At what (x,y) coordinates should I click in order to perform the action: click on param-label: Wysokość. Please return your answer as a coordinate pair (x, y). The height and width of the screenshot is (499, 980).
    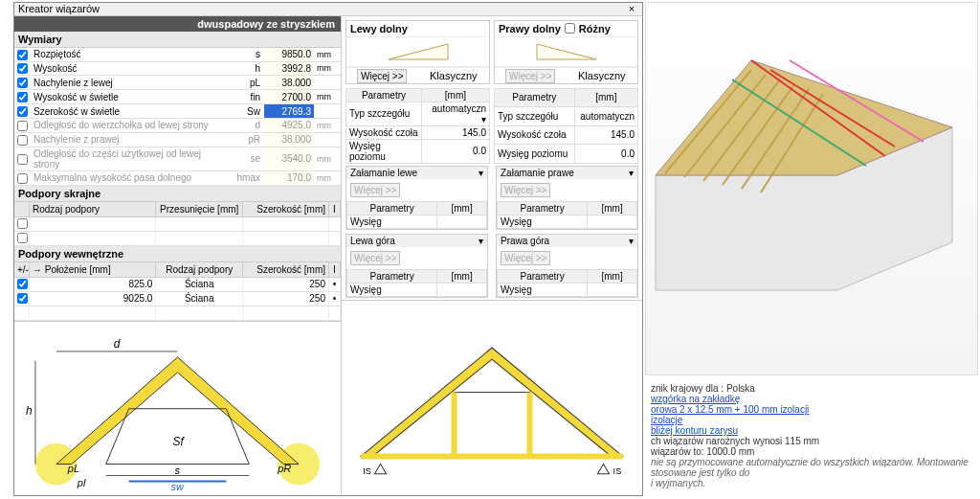
    Looking at the image, I should click on (131, 69).